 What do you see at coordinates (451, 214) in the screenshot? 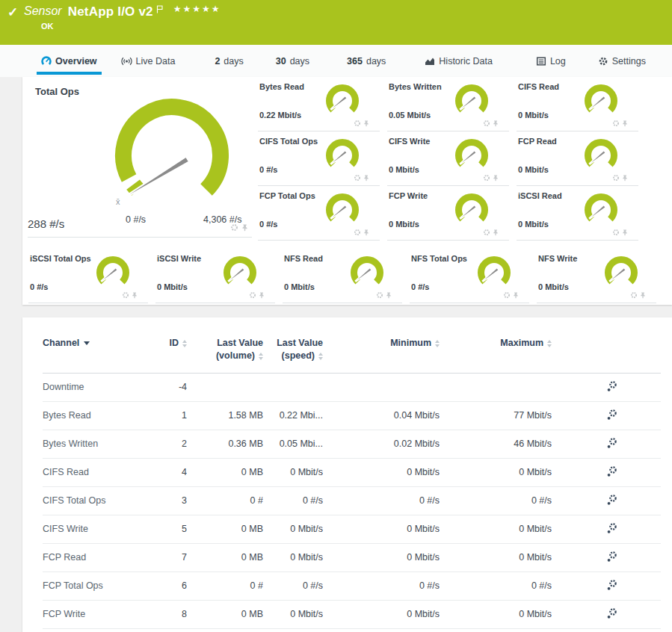
I see `gauge-tile-fcp-write: FCP Write 0 Mbit/s` at bounding box center [451, 214].